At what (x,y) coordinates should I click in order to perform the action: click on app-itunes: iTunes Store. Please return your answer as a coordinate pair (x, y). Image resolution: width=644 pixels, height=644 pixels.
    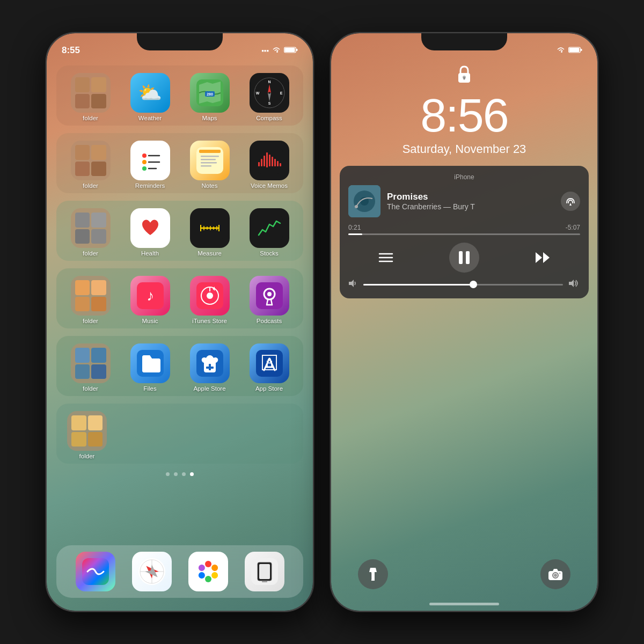
    Looking at the image, I should click on (209, 300).